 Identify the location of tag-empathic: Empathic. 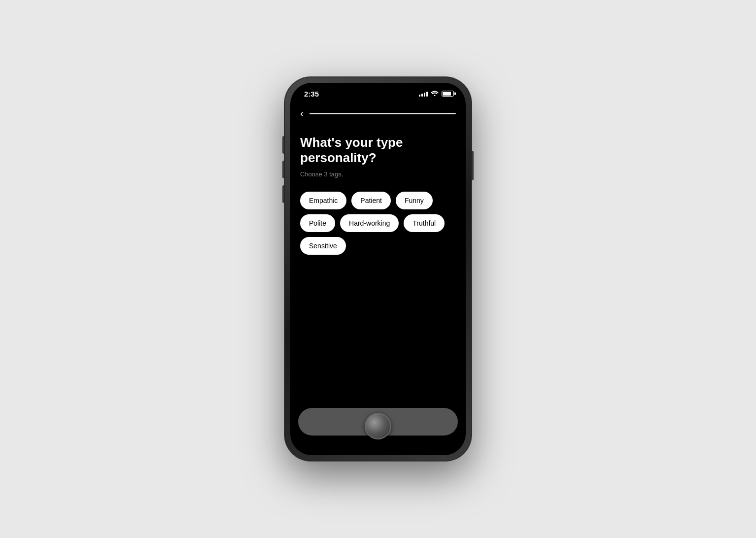
(323, 201).